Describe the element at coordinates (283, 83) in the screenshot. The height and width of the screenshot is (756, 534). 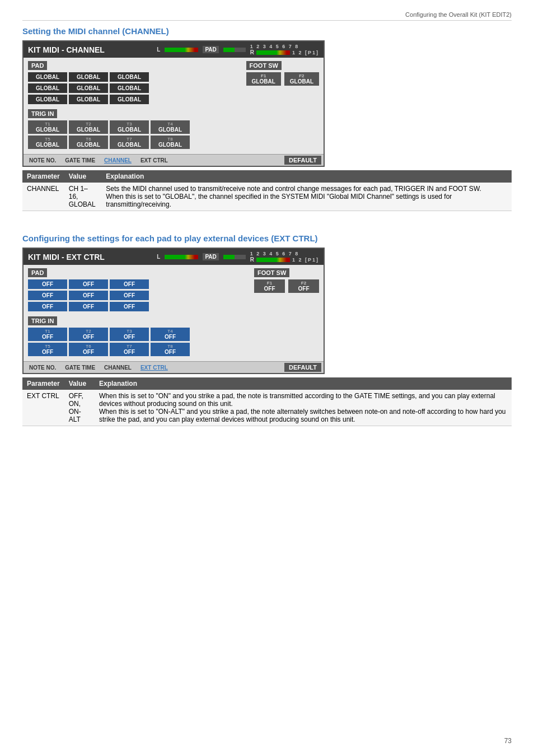
I see `foot-section1: FOOT SW F1 GLOBAL F2 GLOBAL` at that location.